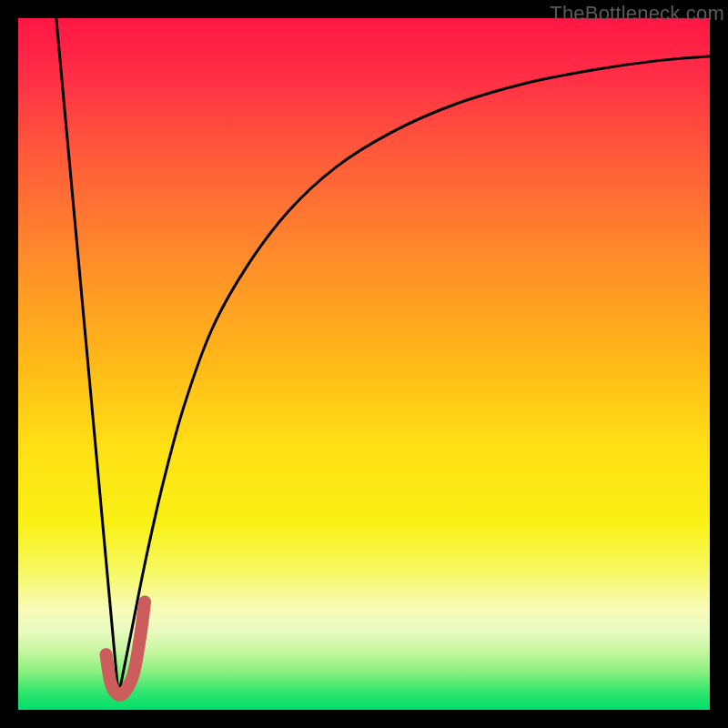 The height and width of the screenshot is (728, 728). Describe the element at coordinates (637, 14) in the screenshot. I see `watermark-text: TheBottleneck.com` at that location.